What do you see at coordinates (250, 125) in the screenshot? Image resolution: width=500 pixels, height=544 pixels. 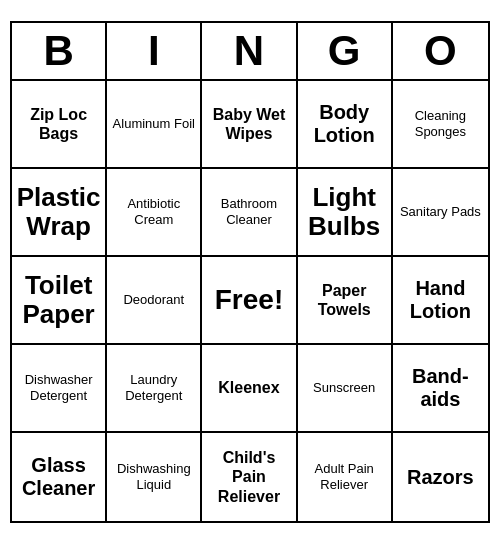 I see `bingo-cell-2: Baby Wet Wipes` at bounding box center [250, 125].